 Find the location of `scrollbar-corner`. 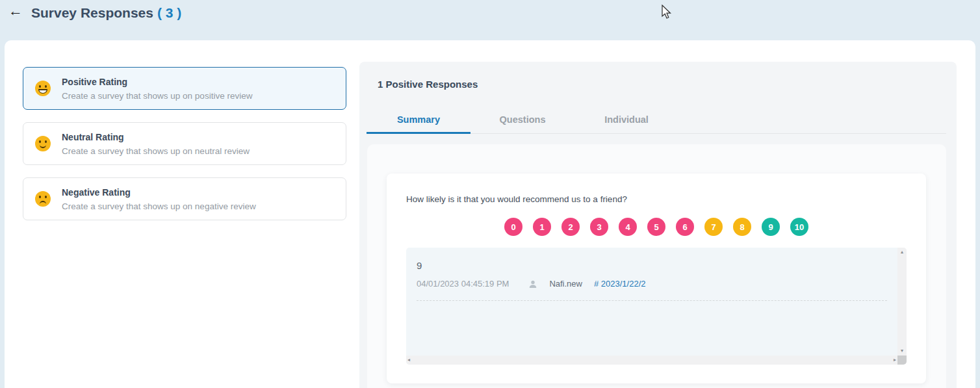

scrollbar-corner is located at coordinates (902, 360).